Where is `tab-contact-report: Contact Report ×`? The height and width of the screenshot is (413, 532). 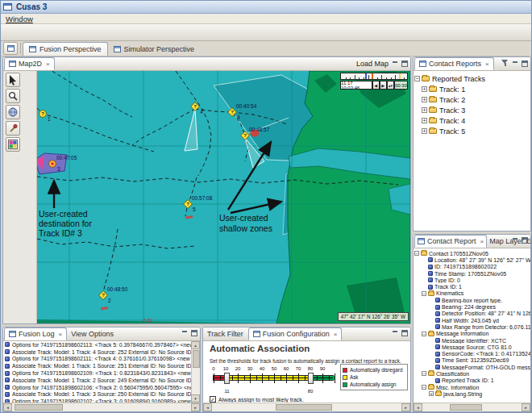
tab-contact-report: Contact Report × is located at coordinates (451, 241).